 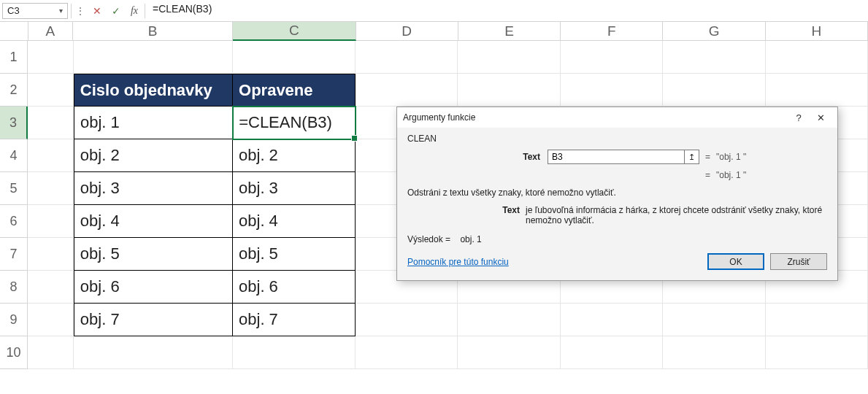 I want to click on column-header: E, so click(x=510, y=31).